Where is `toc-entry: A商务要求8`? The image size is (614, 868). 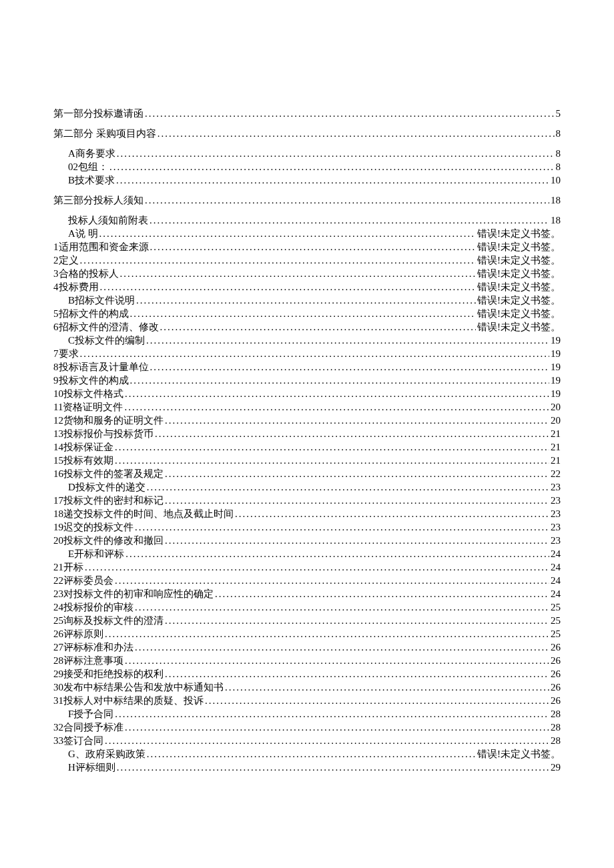
toc-entry: A商务要求8 is located at coordinates (307, 153).